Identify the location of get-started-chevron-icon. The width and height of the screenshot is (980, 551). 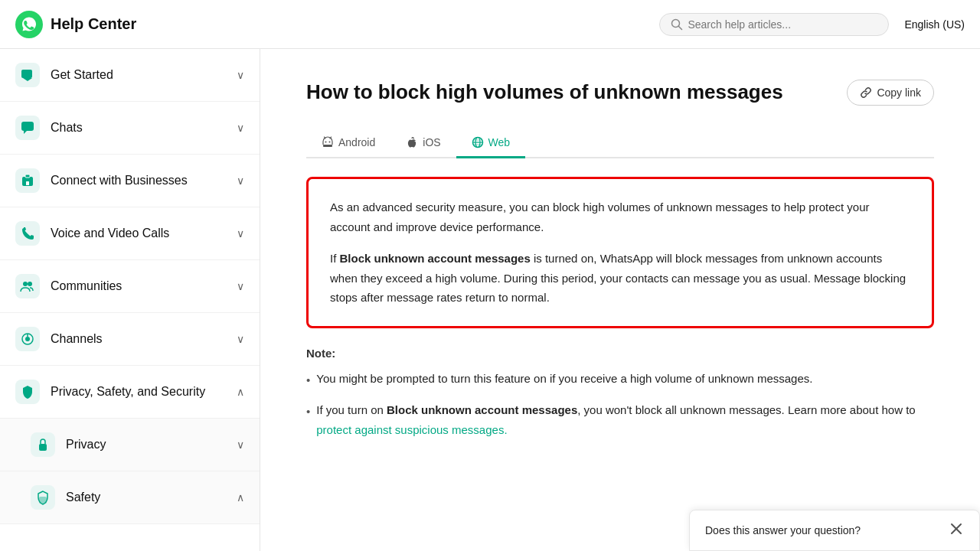
(240, 75).